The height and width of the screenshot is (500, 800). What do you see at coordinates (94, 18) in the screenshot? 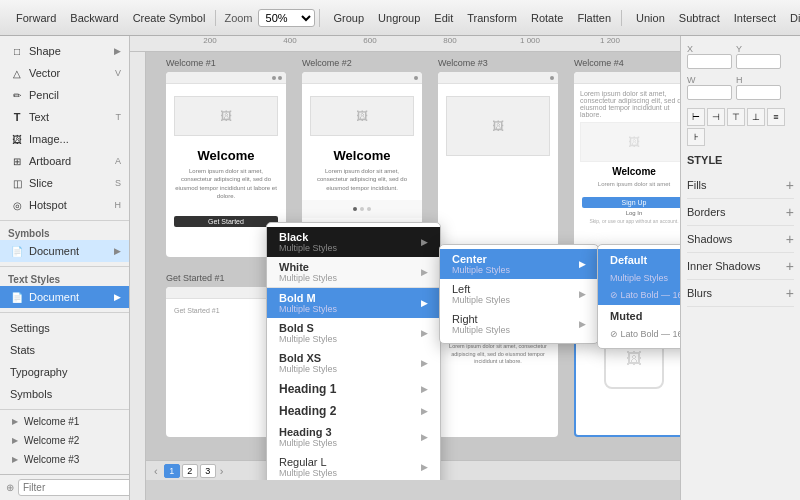
I see `backward-button: Backward` at bounding box center [94, 18].